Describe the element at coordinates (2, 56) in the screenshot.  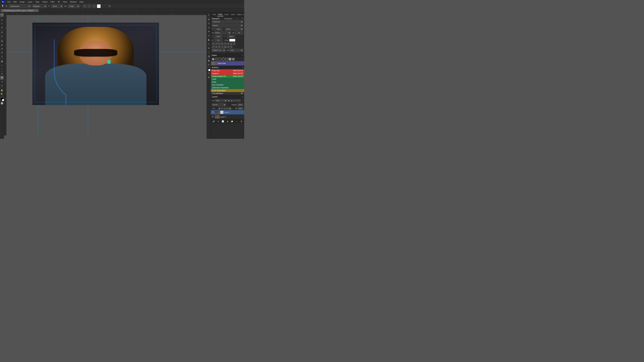
I see `eraser-tool: ◻` at that location.